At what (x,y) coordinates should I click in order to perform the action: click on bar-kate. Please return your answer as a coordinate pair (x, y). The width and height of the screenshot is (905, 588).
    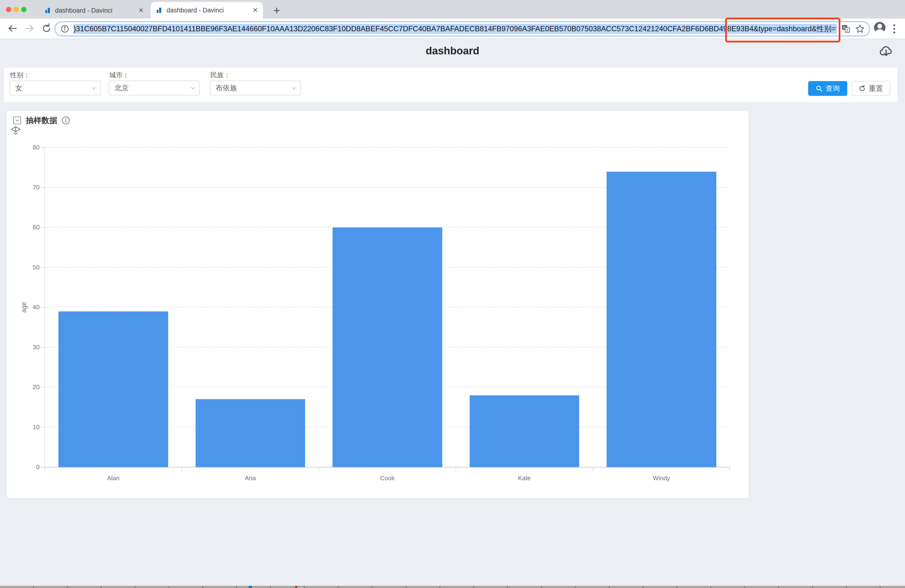
    Looking at the image, I should click on (525, 431).